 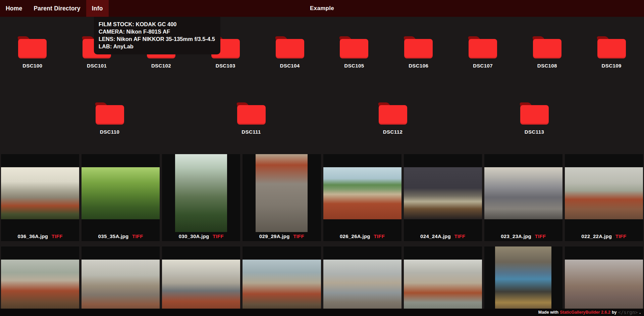 What do you see at coordinates (483, 52) in the screenshot?
I see `folder-item: DSC107` at bounding box center [483, 52].